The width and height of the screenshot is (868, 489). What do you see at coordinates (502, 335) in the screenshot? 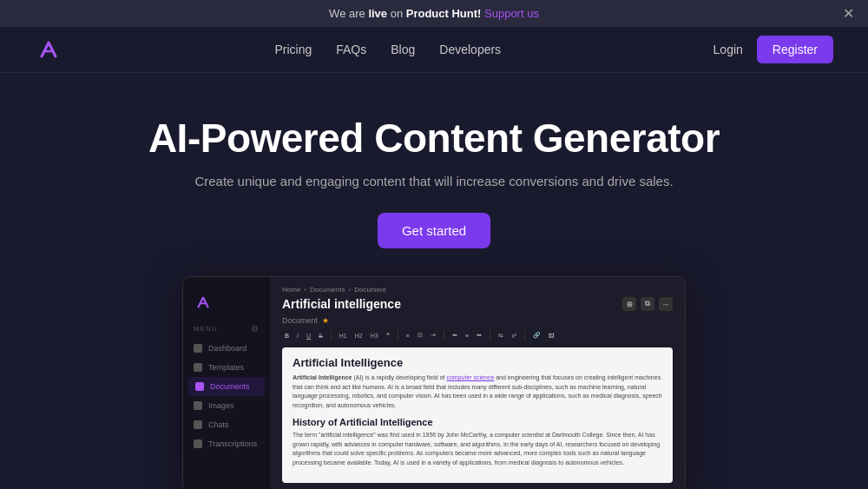
I see `subscript-button: x₂` at bounding box center [502, 335].